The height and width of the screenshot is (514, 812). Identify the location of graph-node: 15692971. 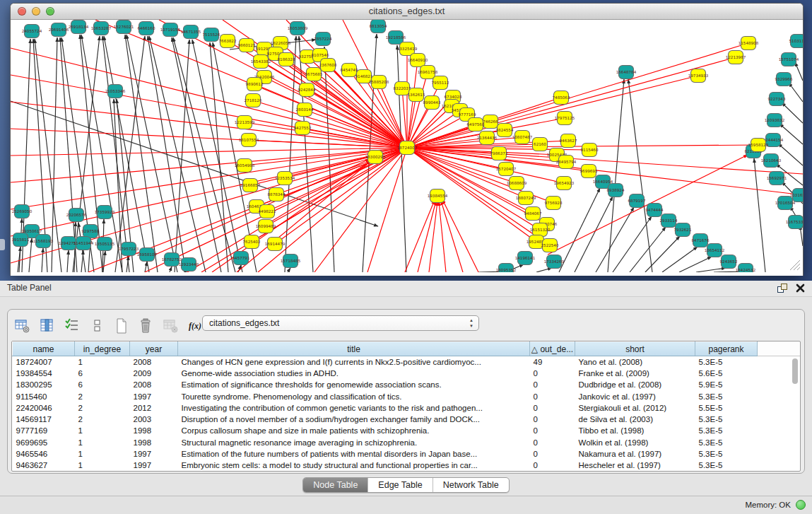
(777, 178).